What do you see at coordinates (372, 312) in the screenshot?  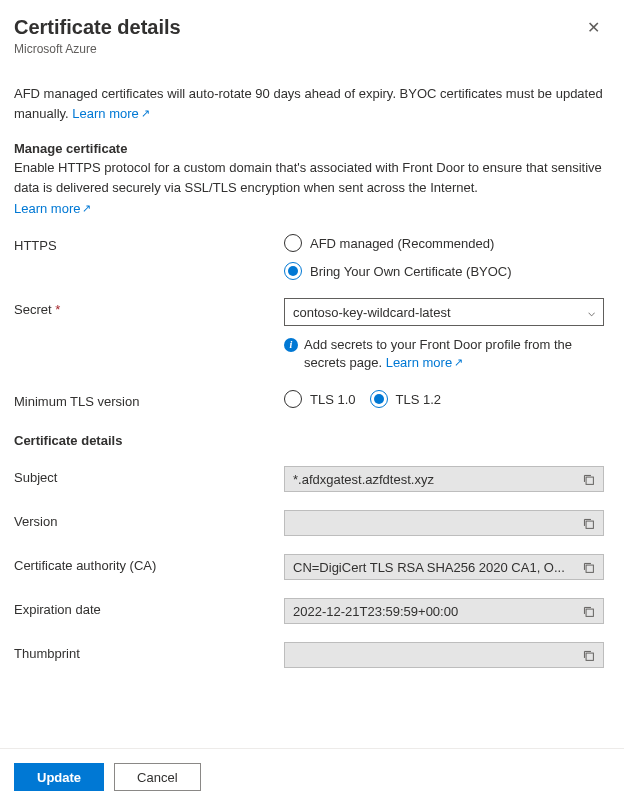 I see `secret-value: contoso-key-wildcard-latest` at bounding box center [372, 312].